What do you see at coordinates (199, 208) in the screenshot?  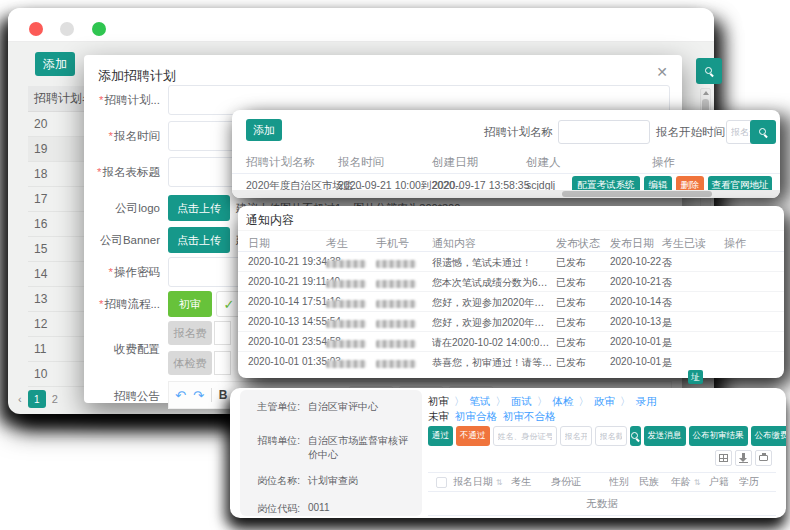 I see `upload-logo-button: 点击上传` at bounding box center [199, 208].